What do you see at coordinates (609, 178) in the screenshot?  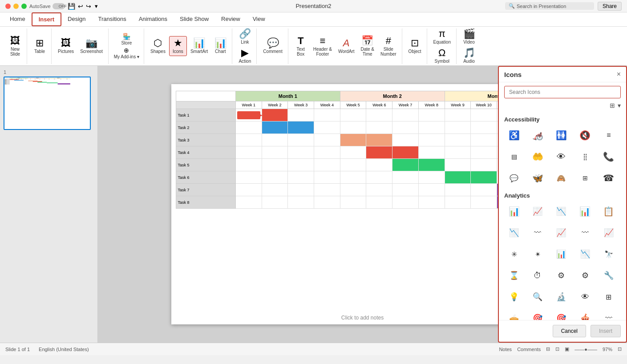 I see `icon-phone2: ☎` at bounding box center [609, 178].